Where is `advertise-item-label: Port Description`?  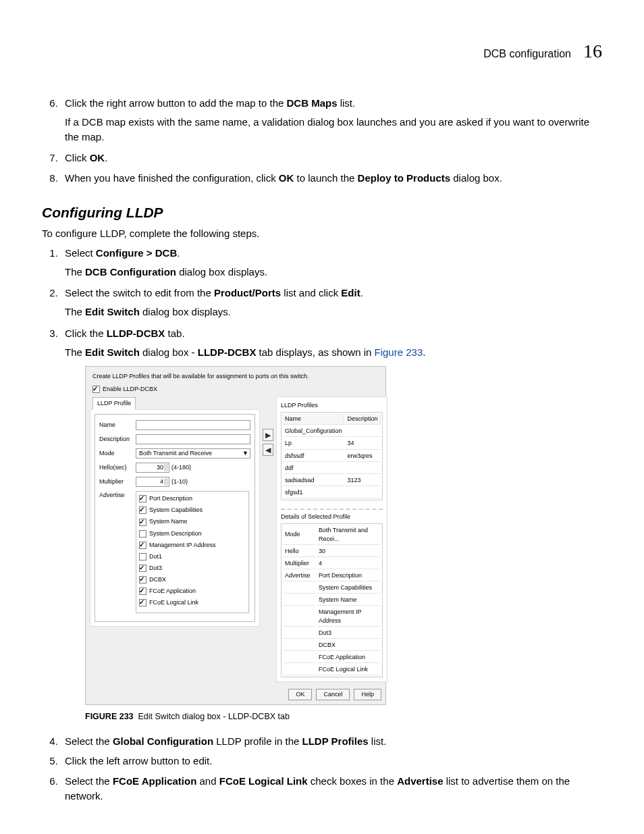 advertise-item-label: Port Description is located at coordinates (171, 498).